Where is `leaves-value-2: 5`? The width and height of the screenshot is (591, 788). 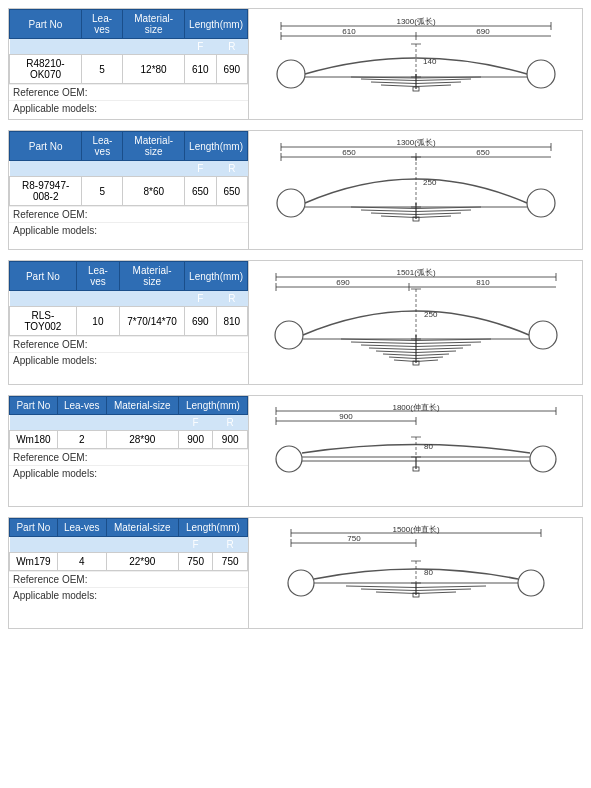
leaves-value-2: 5 is located at coordinates (102, 192).